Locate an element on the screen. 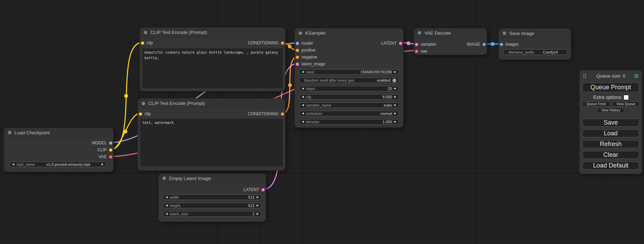 The width and height of the screenshot is (644, 244). model-input-slot is located at coordinates (297, 44).